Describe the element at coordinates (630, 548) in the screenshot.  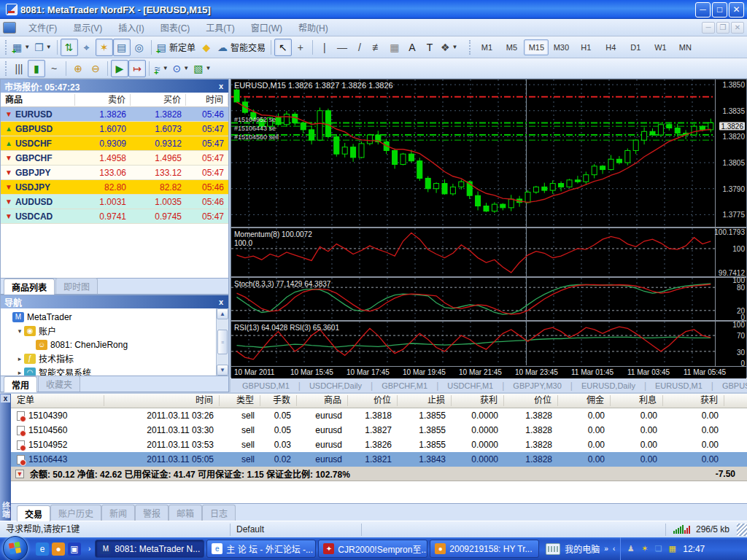
I see `device-tray-icon: ♟` at that location.